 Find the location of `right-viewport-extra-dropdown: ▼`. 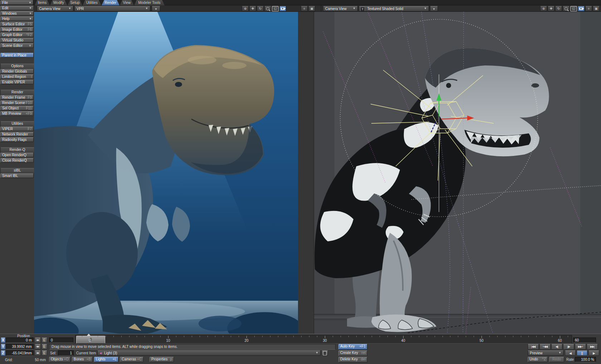

right-viewport-extra-dropdown: ▼ is located at coordinates (434, 9).